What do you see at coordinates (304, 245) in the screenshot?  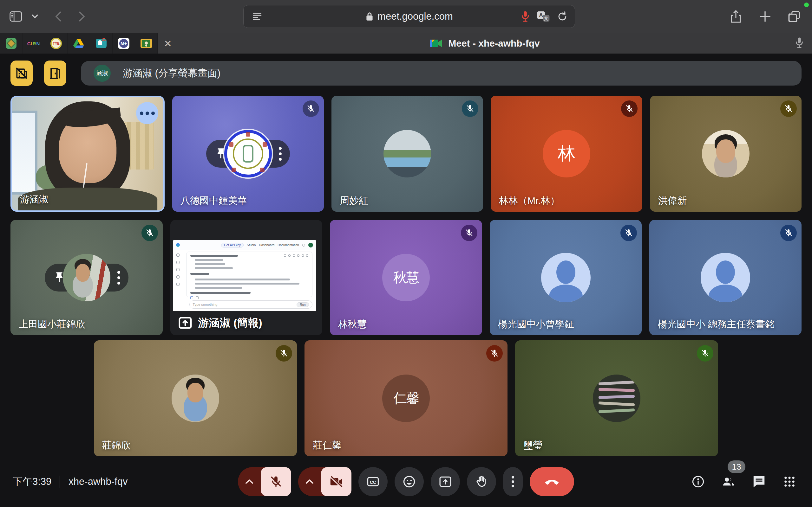 I see `settings-gear-icon` at bounding box center [304, 245].